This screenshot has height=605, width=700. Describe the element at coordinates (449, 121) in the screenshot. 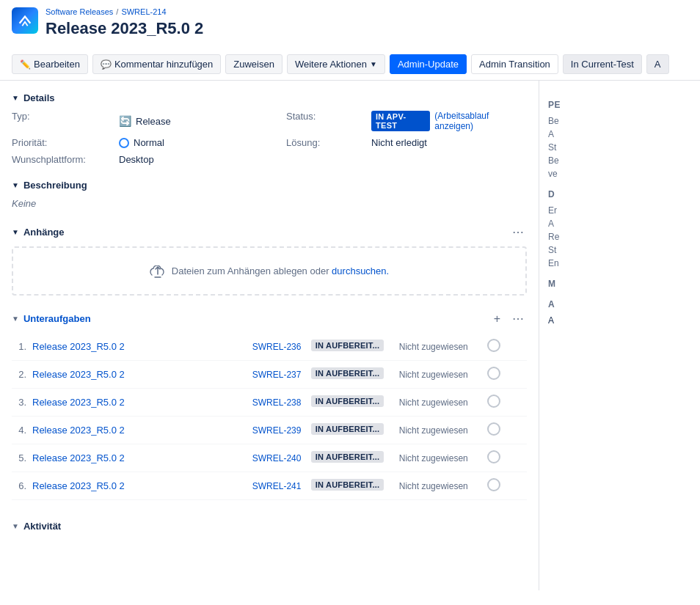

I see `status-value: IN APV-TEST (Arbeitsablauf anzeigen)` at that location.